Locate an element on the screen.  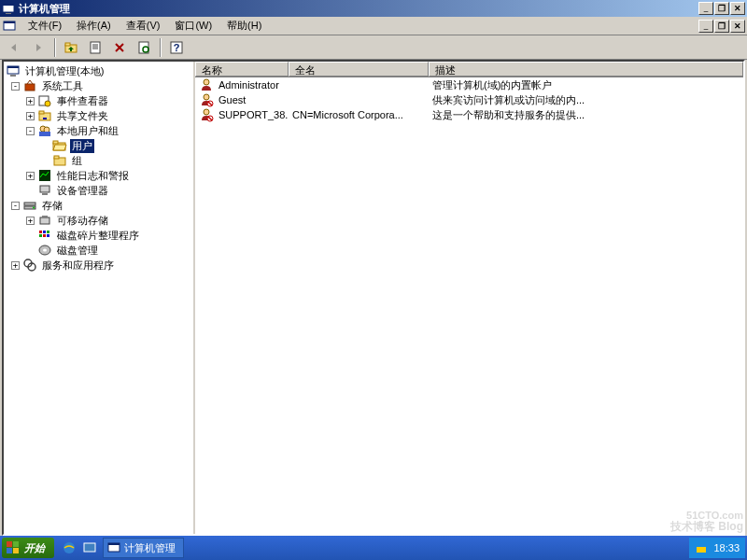
menu-action: 操作(A) is located at coordinates (93, 26).